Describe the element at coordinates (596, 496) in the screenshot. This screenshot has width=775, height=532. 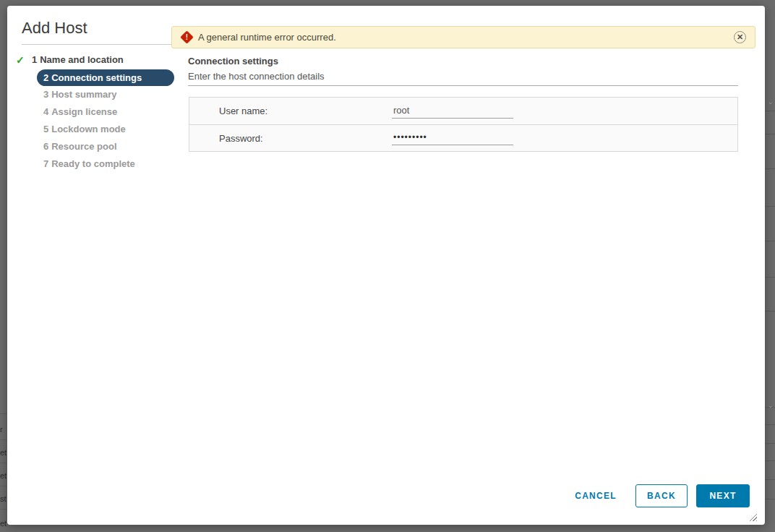
I see `cancel-button: CANCEL` at that location.